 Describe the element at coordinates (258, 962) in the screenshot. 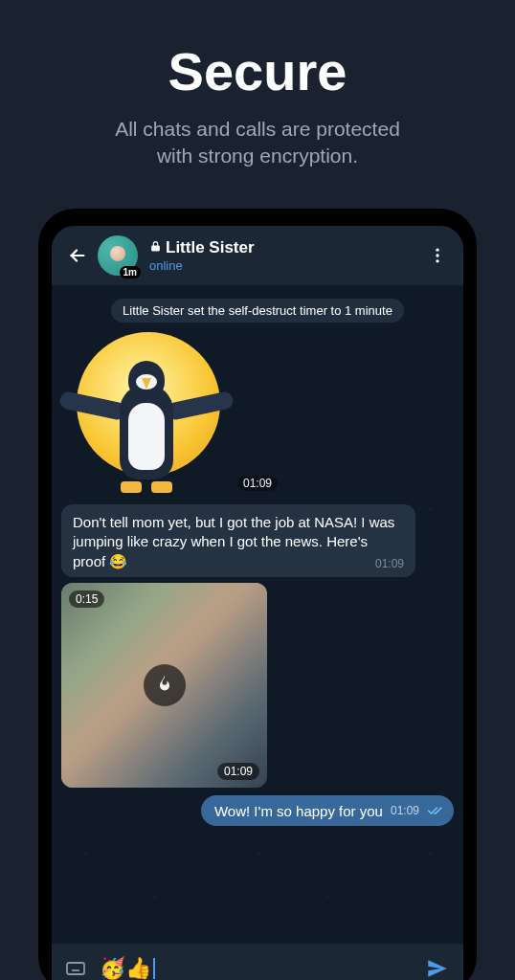

I see `message-input-bar: 🥳👍` at that location.